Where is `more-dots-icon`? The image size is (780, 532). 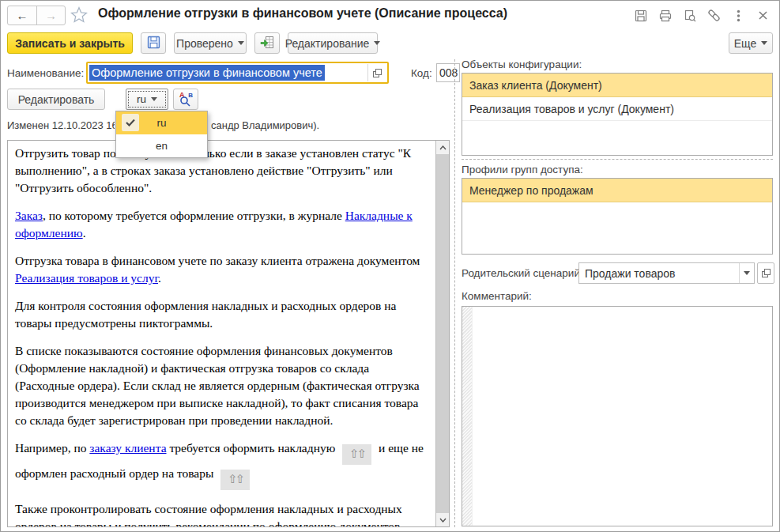
more-dots-icon is located at coordinates (738, 16).